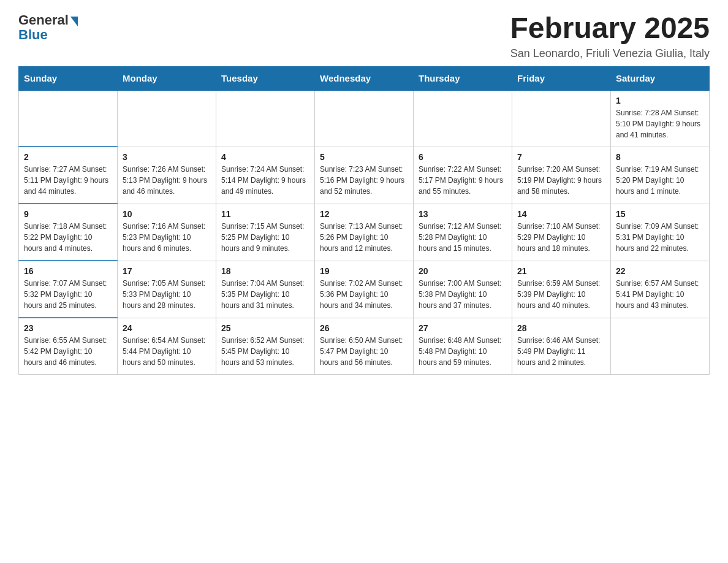  What do you see at coordinates (463, 294) in the screenshot?
I see `day-info: Sunrise: 7:00 AM Sunset: 5:38 PM Dayligh…` at bounding box center [463, 294].